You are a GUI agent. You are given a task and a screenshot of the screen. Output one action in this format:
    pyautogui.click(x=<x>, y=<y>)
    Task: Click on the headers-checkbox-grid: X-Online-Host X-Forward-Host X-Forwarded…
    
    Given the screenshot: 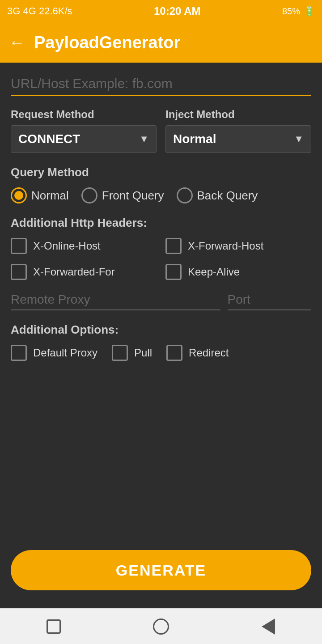 What is the action you would take?
    pyautogui.click(x=161, y=259)
    